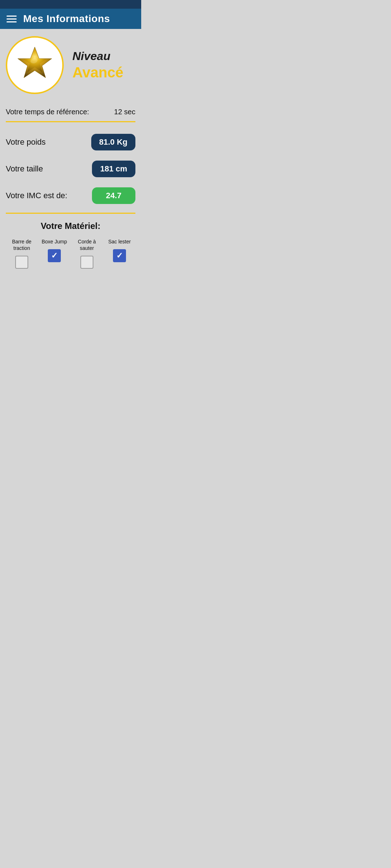 The height and width of the screenshot is (868, 391). Describe the element at coordinates (98, 56) in the screenshot. I see `niveau-label: Niveau` at that location.